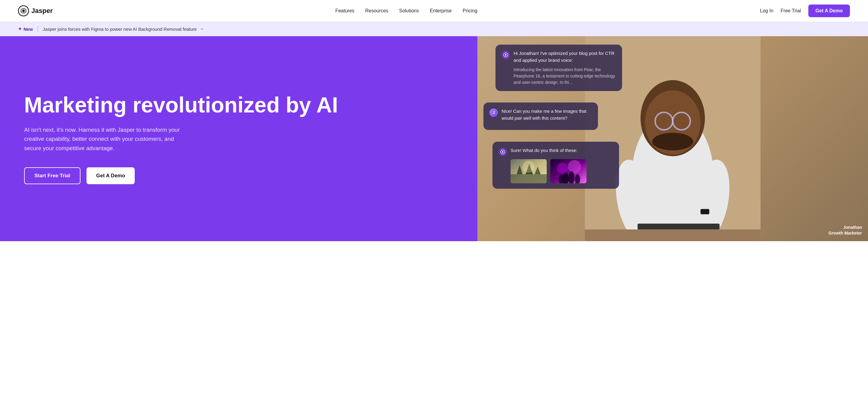  What do you see at coordinates (441, 11) in the screenshot?
I see `nav-enterprise: Enterprise` at bounding box center [441, 11].